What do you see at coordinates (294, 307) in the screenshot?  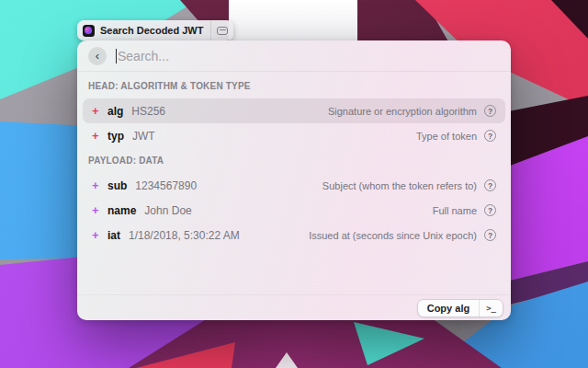 I see `action-bar: Copy alg >_` at bounding box center [294, 307].